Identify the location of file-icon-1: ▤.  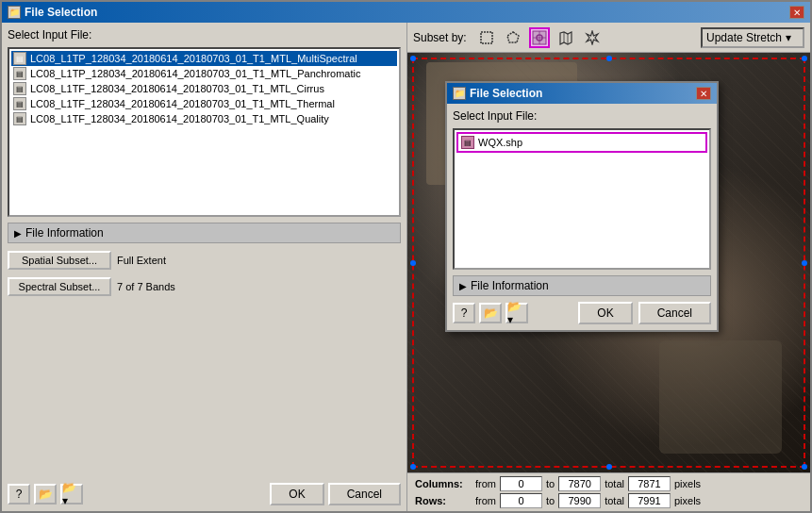
(20, 74).